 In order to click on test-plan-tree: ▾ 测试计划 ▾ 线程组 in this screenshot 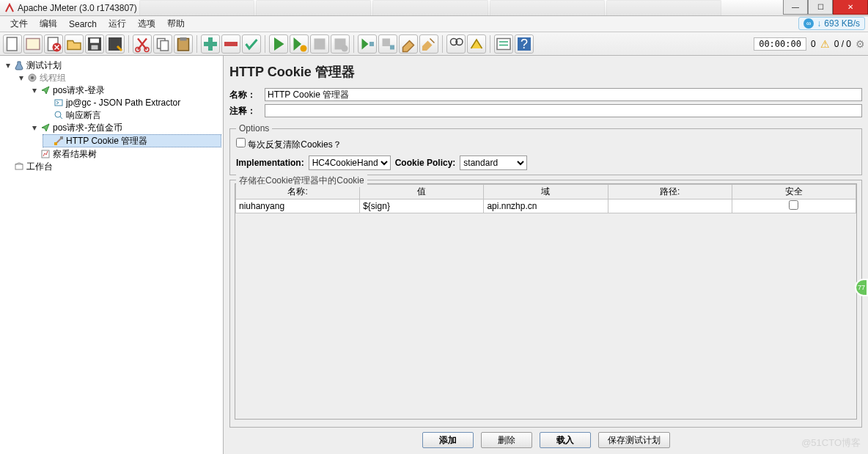, I will do `click(111, 116)`.